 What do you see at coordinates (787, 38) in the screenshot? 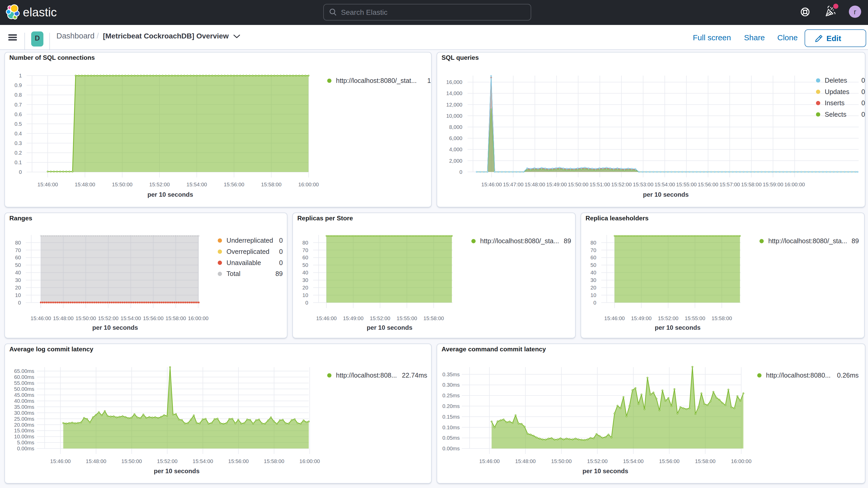
I see `svg-text: Clone` at bounding box center [787, 38].